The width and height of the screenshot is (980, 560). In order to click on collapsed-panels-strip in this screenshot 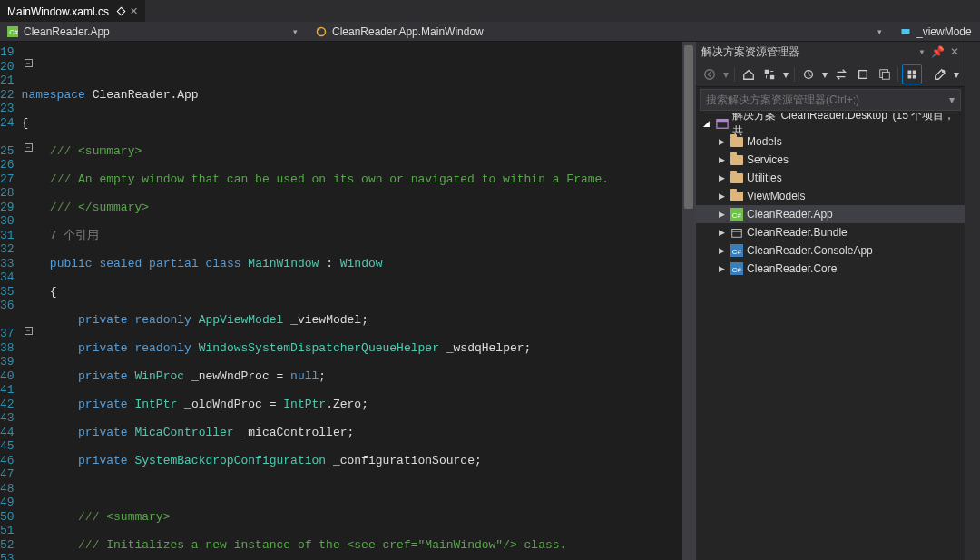, I will do `click(973, 301)`.